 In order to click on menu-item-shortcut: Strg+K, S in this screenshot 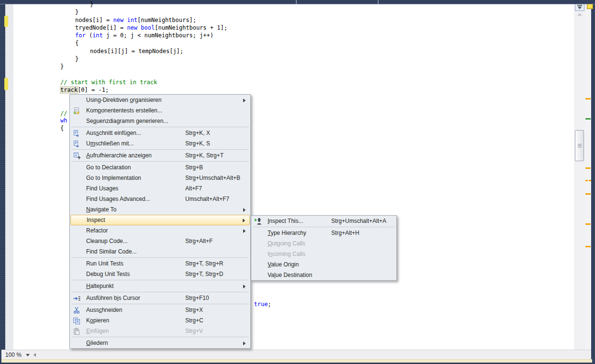, I will do `click(198, 143)`.